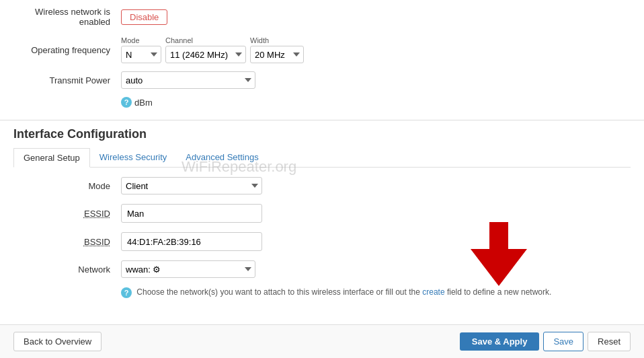 The height and width of the screenshot is (358, 644). I want to click on essid-label: ESSID, so click(67, 214).